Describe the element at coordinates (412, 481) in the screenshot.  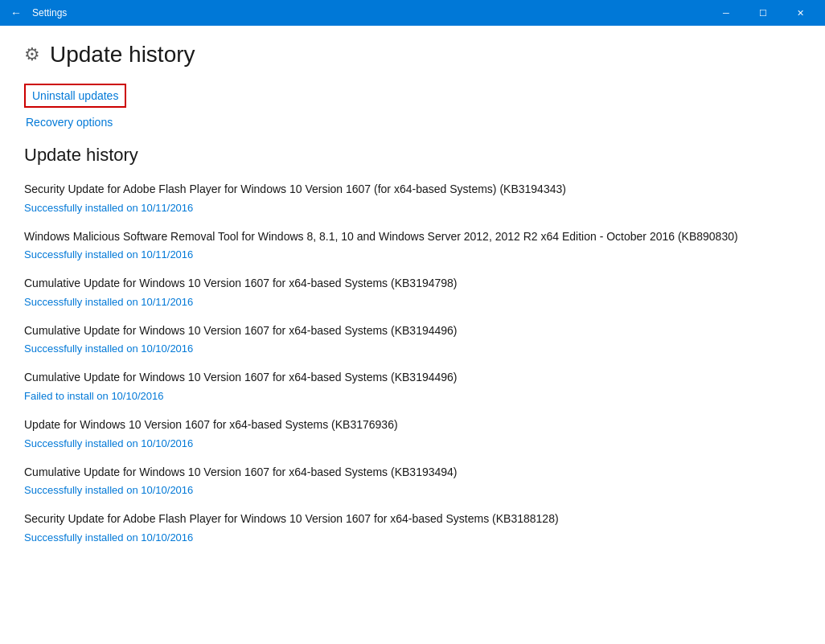
I see `update-item-6: Cumulative Update for Windows 10 Version…` at that location.